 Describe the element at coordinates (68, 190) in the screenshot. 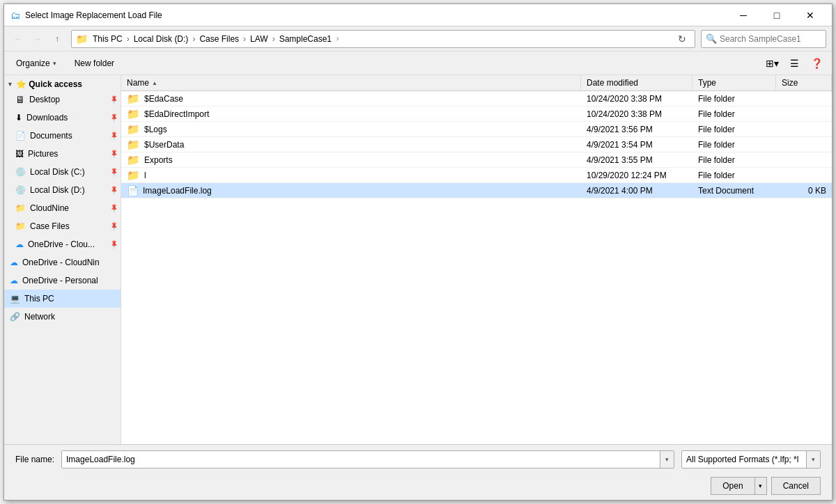

I see `sidebar-local-d-label: Local Disk (D:)` at that location.